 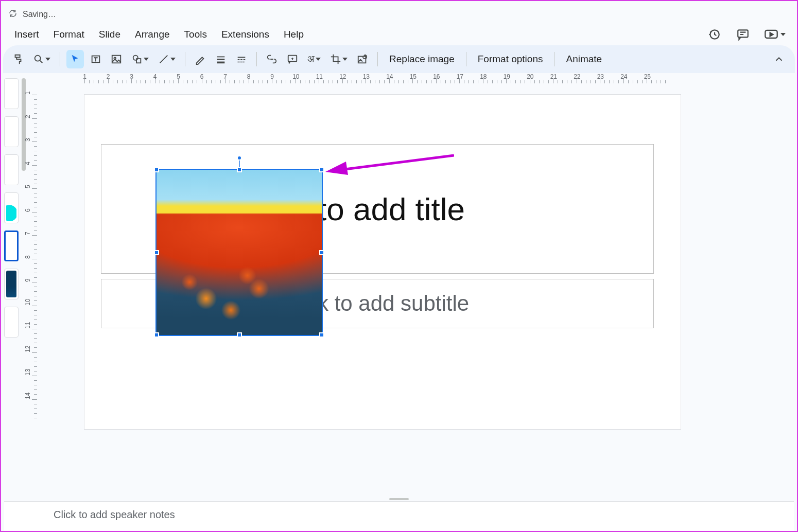 I want to click on ruler-v-label: 1, so click(x=28, y=93).